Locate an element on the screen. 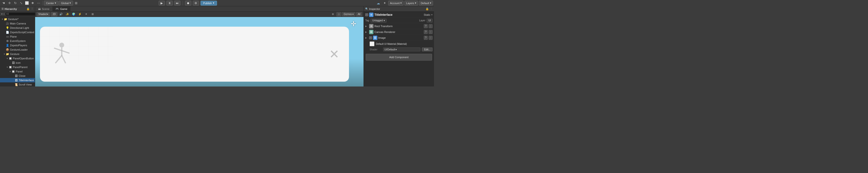 The image size is (868, 173). game-tab: 🎮 Game is located at coordinates (61, 9).